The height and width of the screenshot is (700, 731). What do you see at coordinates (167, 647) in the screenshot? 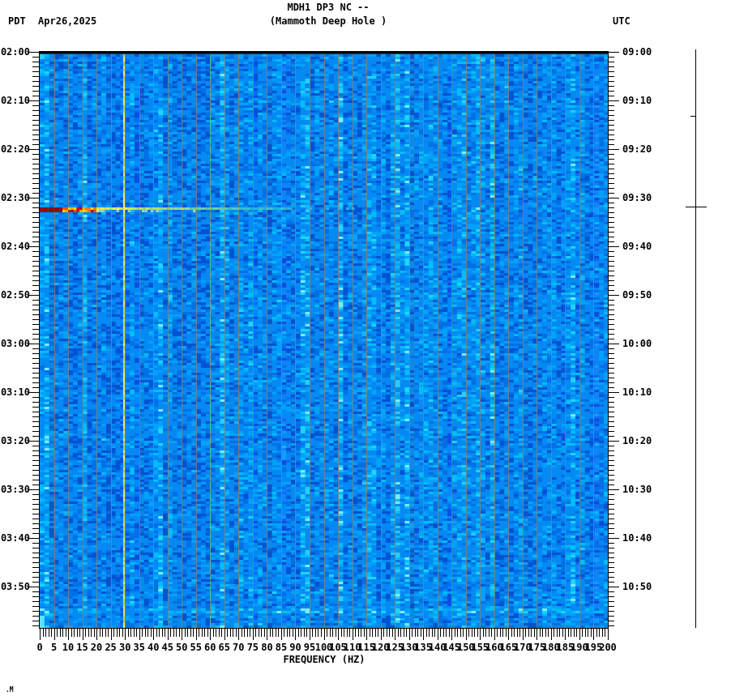
I see `frequency-tick-label: 45` at bounding box center [167, 647].